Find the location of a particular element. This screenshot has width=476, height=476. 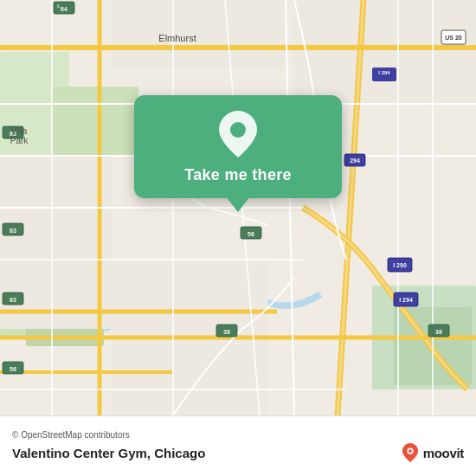

svg-text: 294 is located at coordinates (355, 161).